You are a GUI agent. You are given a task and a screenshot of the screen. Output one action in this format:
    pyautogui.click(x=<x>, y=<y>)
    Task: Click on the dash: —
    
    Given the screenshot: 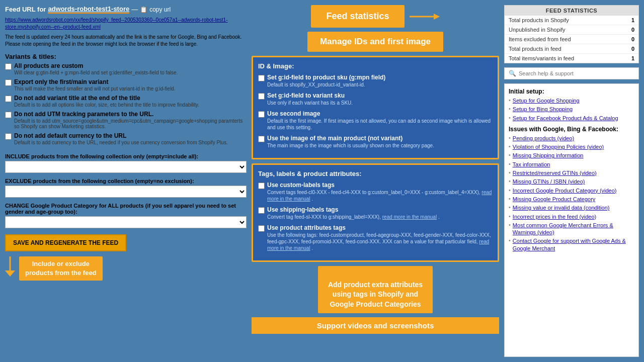 What is the action you would take?
    pyautogui.click(x=135, y=9)
    